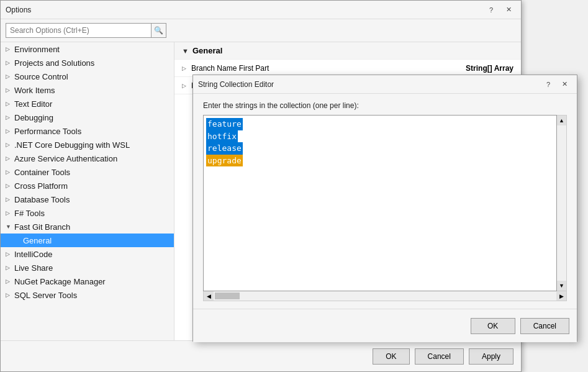 The image size is (588, 372). Describe the element at coordinates (562, 203) in the screenshot. I see `textarea-vertical-scrollbar: ▲ ▼` at that location.